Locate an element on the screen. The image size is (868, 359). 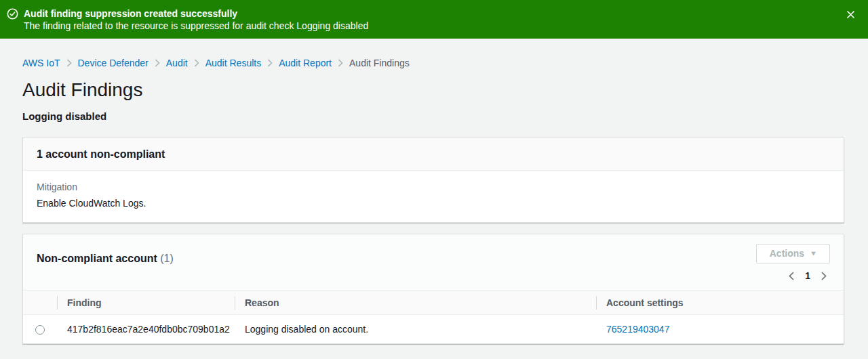
findings-table: Finding Reason Account settings 417b2f81… is located at coordinates (433, 317).